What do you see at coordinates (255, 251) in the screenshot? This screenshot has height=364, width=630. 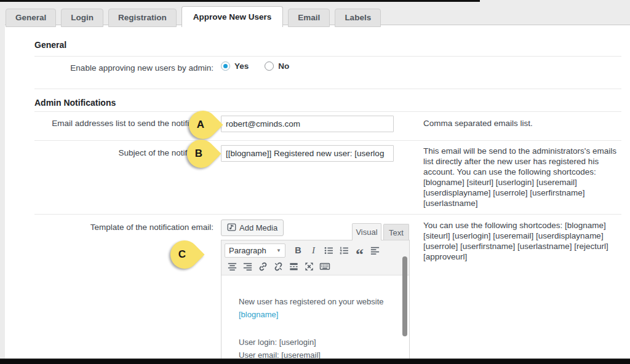 I see `paragraph-format-select: Paragraph ▼` at bounding box center [255, 251].